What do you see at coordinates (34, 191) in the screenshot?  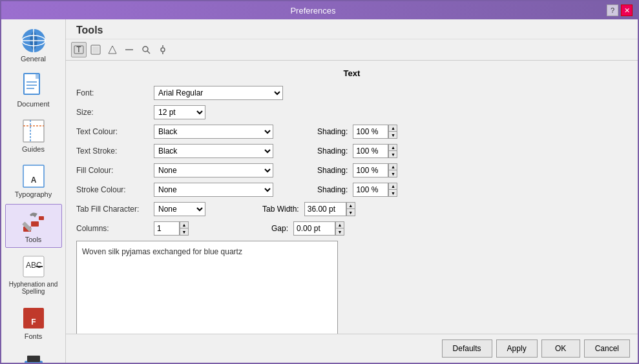 I see `sidebar: General Document` at bounding box center [34, 191].